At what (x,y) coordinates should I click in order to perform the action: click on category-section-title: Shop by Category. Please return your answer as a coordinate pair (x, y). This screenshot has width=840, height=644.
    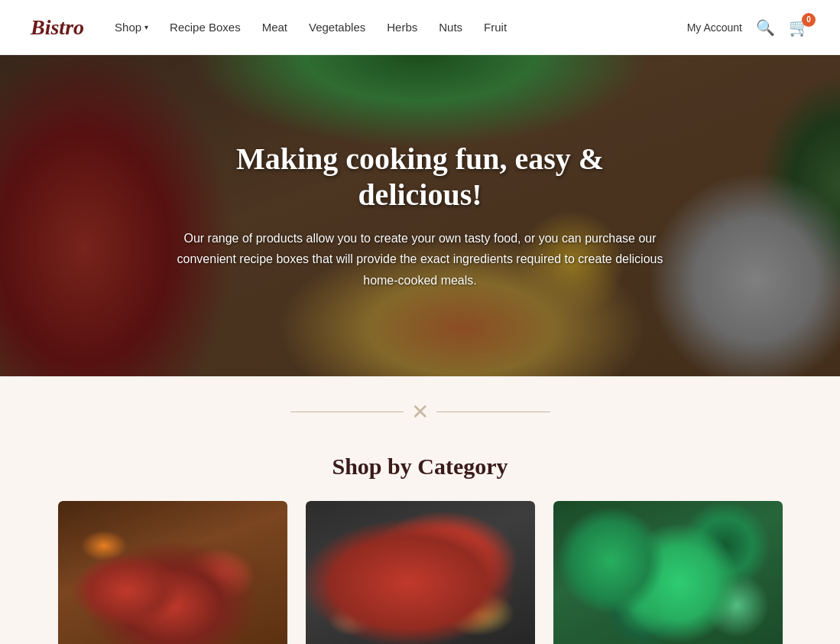
    Looking at the image, I should click on (420, 467).